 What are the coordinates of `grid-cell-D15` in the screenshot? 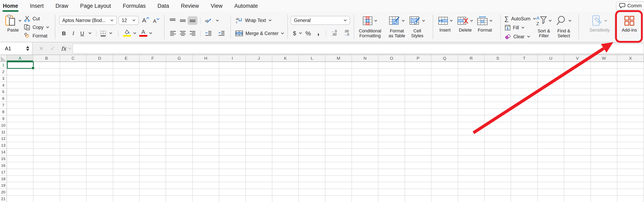 It's located at (100, 159).